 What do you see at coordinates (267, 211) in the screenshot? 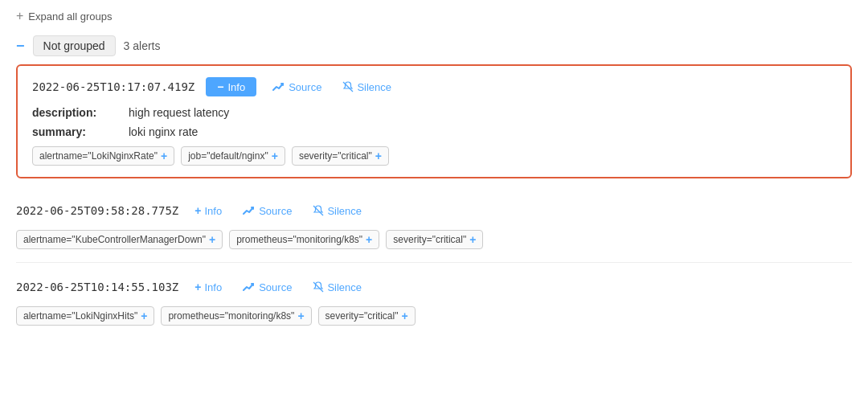
I see `source-button-2: Source` at bounding box center [267, 211].